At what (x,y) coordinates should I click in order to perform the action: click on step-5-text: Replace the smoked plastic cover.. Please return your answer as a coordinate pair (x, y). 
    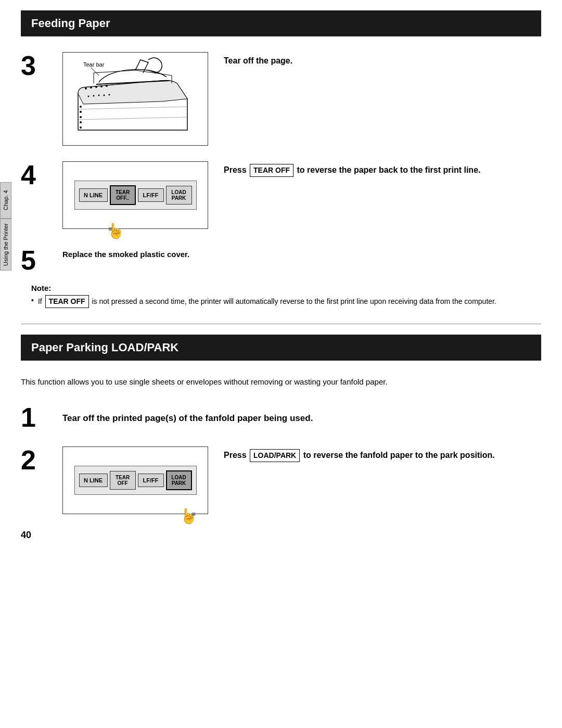
    Looking at the image, I should click on (126, 254).